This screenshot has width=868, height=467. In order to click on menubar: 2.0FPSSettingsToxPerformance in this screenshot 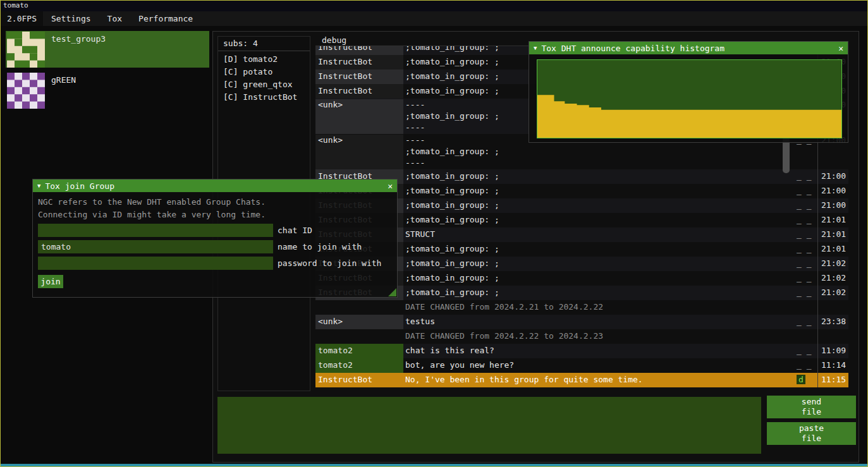, I will do `click(434, 19)`.